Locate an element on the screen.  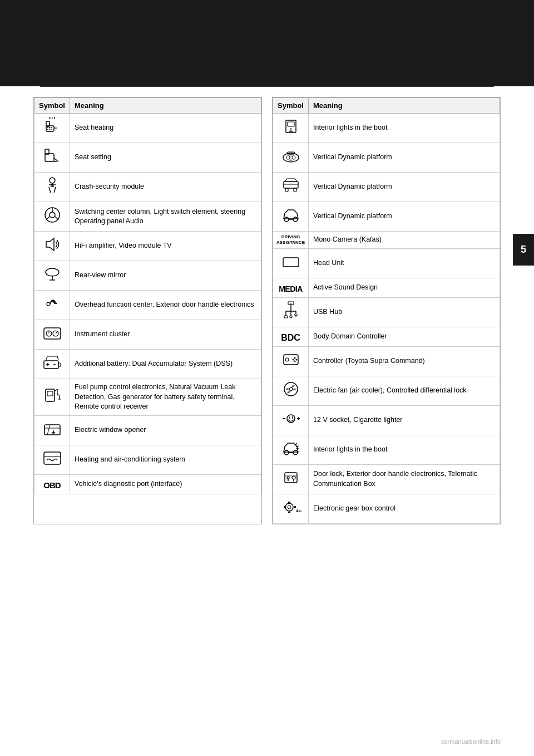
meaning-cell: Rear-view mirror is located at coordinates (166, 276).